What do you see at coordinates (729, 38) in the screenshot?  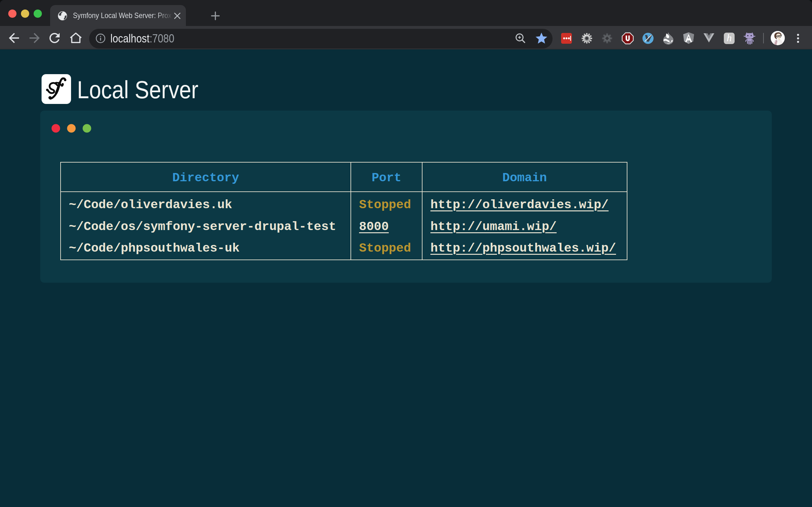 I see `svg-text: h` at bounding box center [729, 38].